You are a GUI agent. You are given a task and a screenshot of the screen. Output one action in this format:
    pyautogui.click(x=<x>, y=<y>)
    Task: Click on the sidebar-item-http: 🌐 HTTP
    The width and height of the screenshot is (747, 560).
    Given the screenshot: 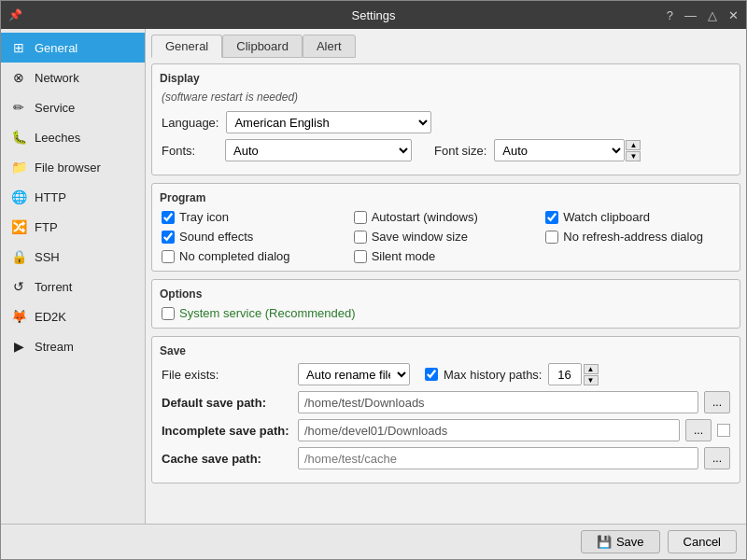 What is the action you would take?
    pyautogui.click(x=73, y=197)
    